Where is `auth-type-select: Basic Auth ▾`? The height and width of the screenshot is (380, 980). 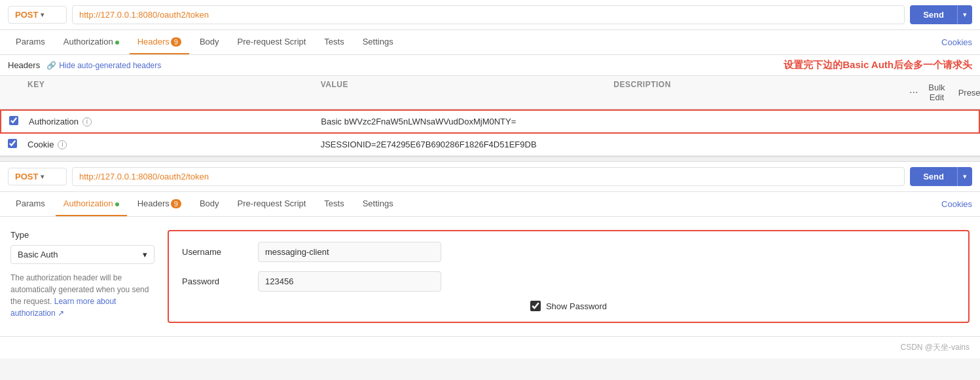 auth-type-select: Basic Auth ▾ is located at coordinates (82, 254).